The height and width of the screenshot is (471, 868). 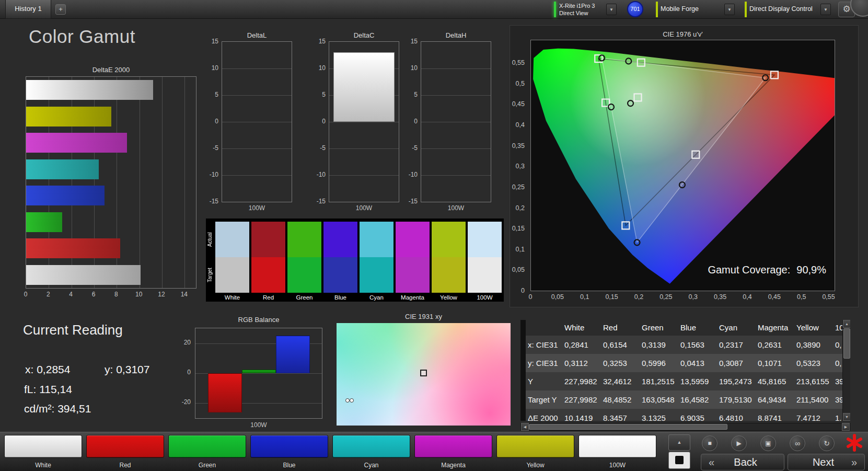 I want to click on meter-dropdown-chevron-icon: ▼, so click(x=611, y=9).